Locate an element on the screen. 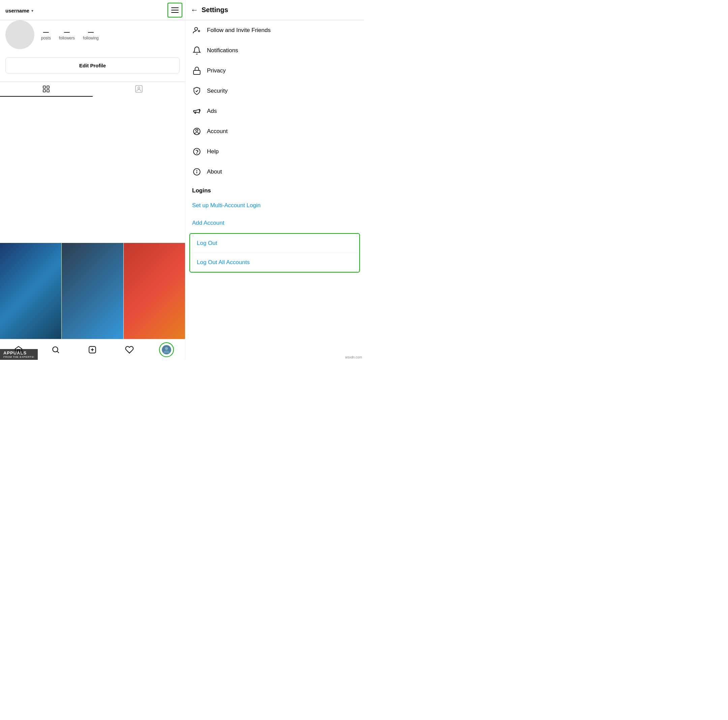 This screenshot has height=720, width=728. profile-stats: — posts — followers — following is located at coordinates (110, 35).